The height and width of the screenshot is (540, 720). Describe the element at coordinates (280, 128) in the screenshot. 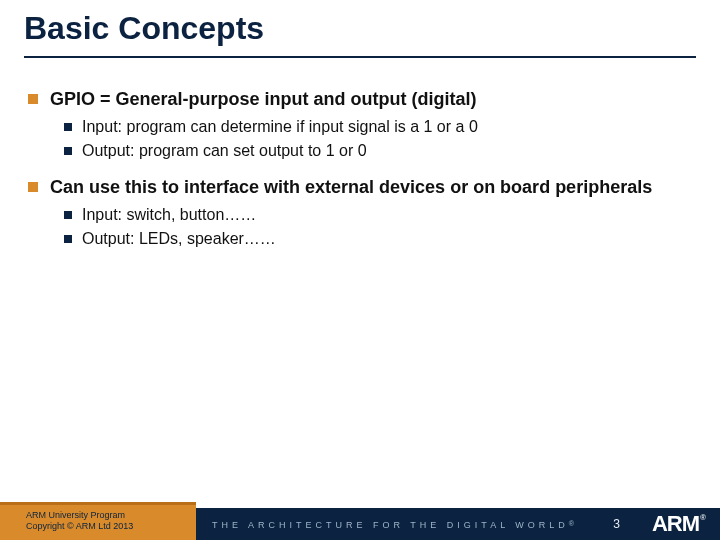

I see `sub-bullet-text: Input: program can determine if input si…` at that location.